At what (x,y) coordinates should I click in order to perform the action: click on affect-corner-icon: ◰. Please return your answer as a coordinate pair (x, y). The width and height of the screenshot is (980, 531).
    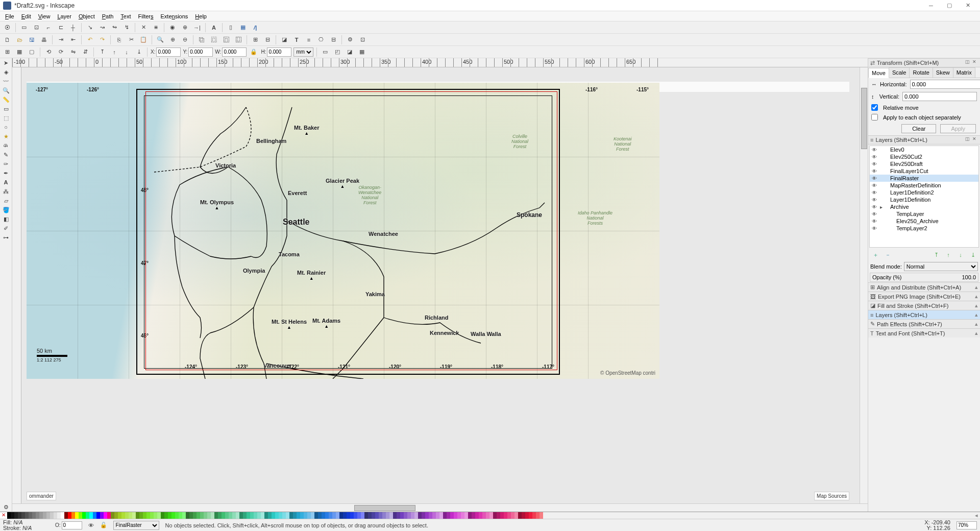
    Looking at the image, I should click on (337, 52).